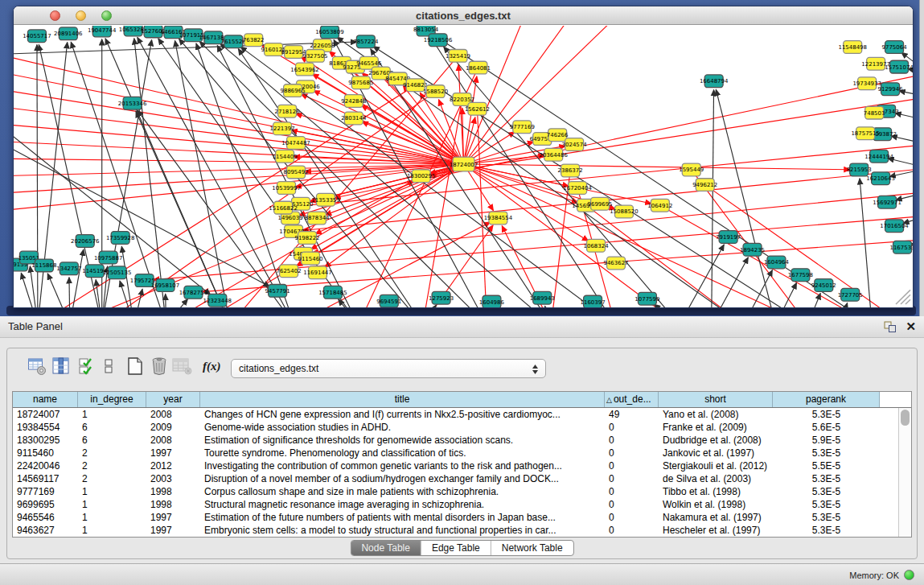  I want to click on graph-node: 9777169, so click(523, 127).